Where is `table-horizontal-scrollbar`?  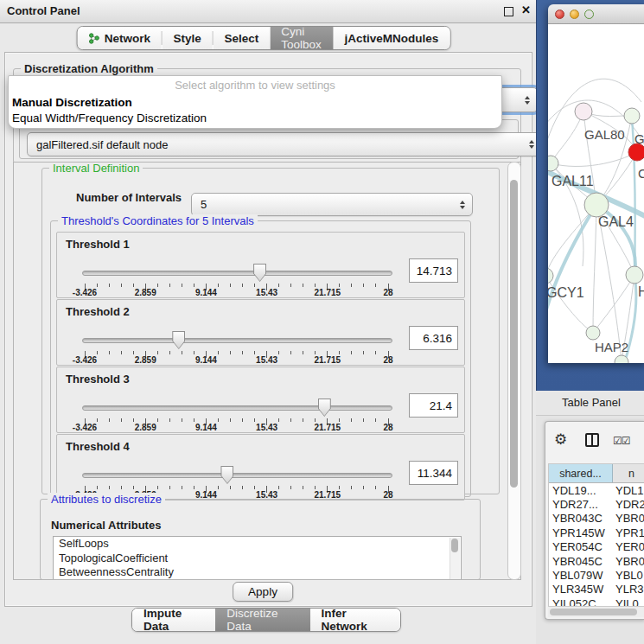
table-horizontal-scrollbar is located at coordinates (596, 612).